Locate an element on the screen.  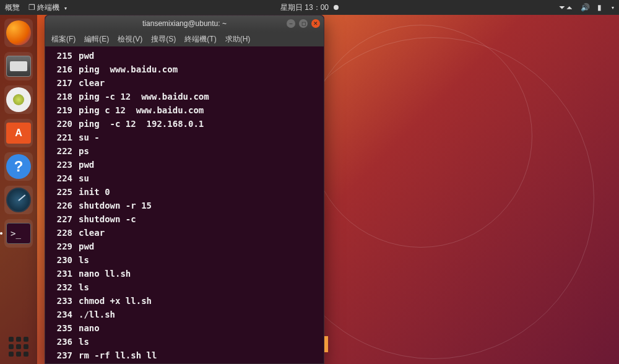
dock-terminal: >_ is located at coordinates (19, 233).